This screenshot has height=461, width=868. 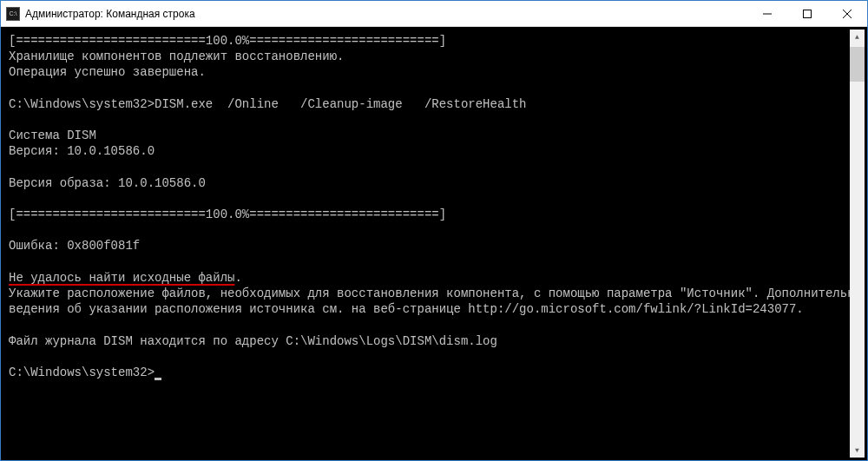 What do you see at coordinates (406, 309) in the screenshot?
I see `output-line: ведения об указании расположения источни…` at bounding box center [406, 309].